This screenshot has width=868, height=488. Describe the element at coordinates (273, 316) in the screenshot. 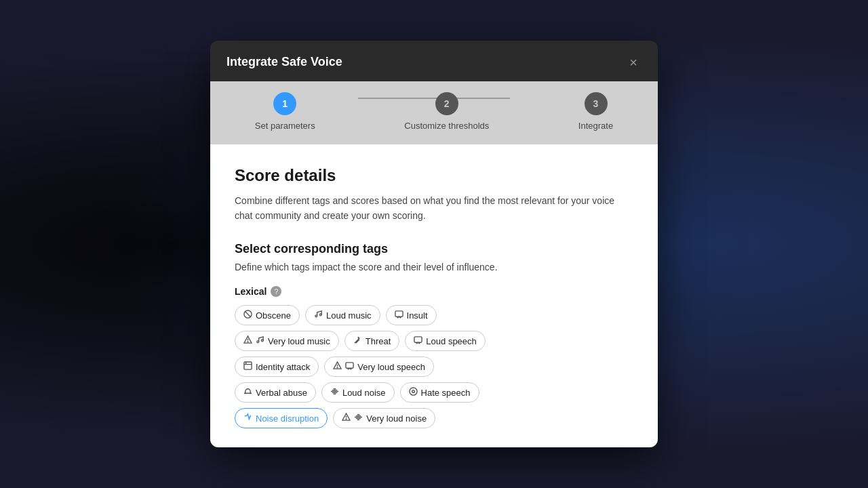

I see `tag-obscene-label: Obscene` at that location.